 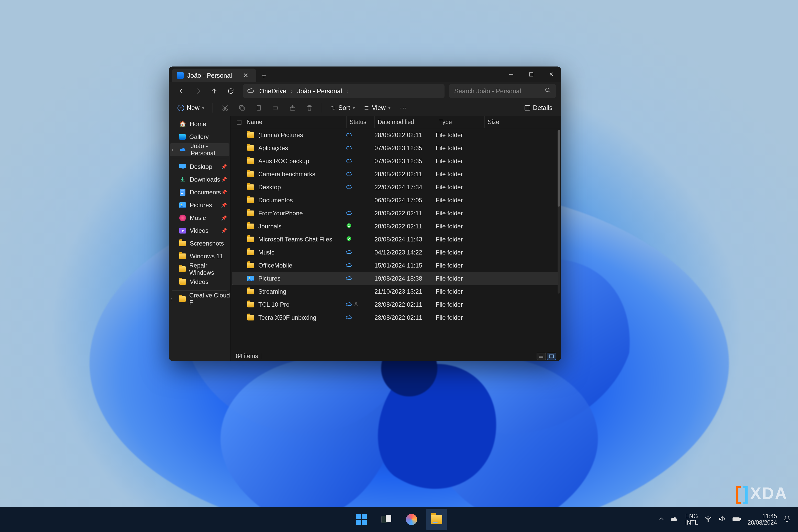 I want to click on copilot-button, so click(x=412, y=519).